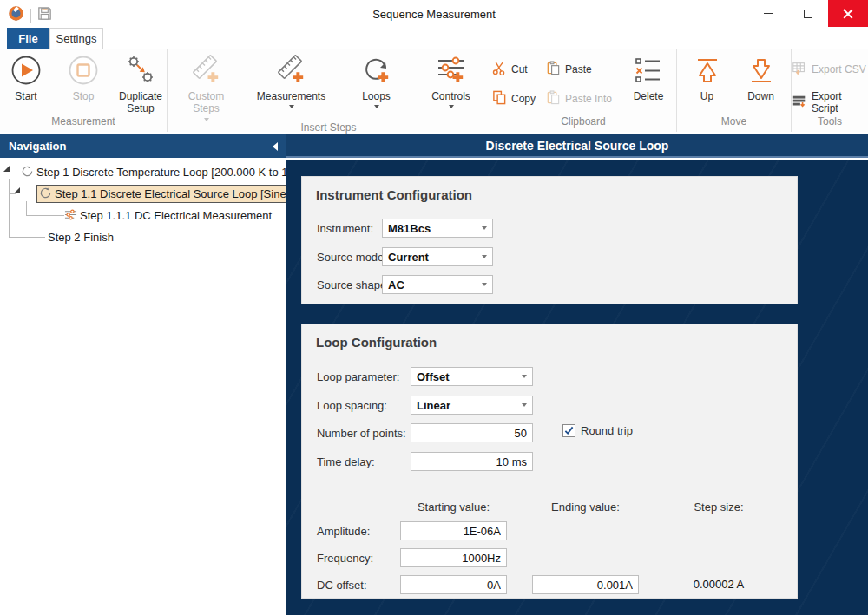 The width and height of the screenshot is (868, 615). What do you see at coordinates (453, 531) in the screenshot?
I see `amplitude-start-input` at bounding box center [453, 531].